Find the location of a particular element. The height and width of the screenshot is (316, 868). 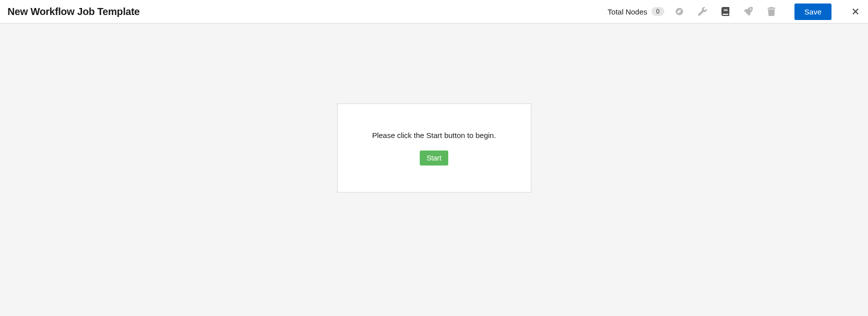

total-nodes-badge: 0 is located at coordinates (658, 12).